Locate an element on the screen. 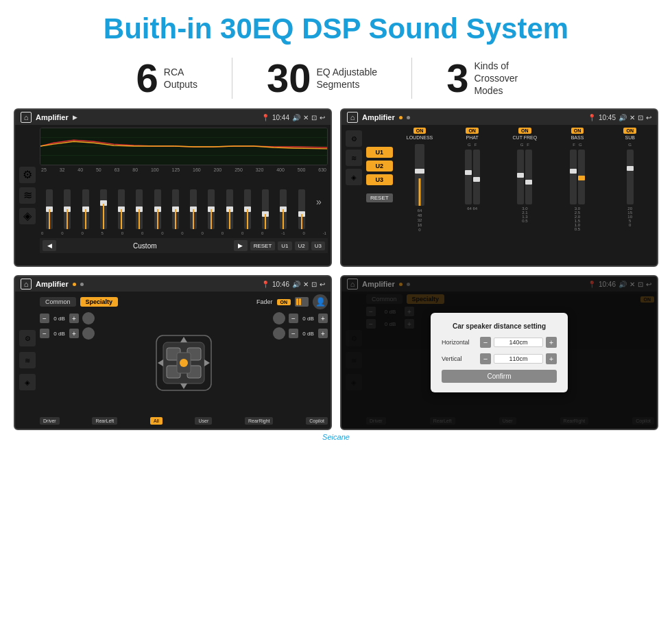 The image size is (672, 638). user-btn: User is located at coordinates (203, 421).